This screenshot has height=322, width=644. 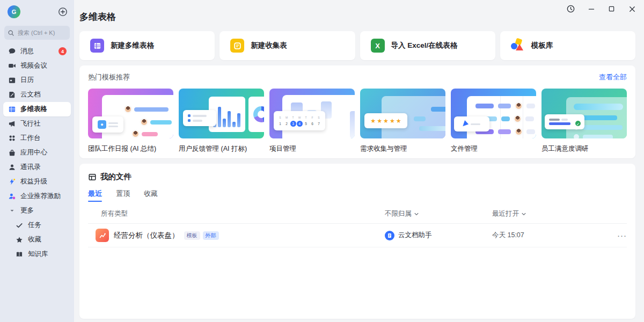 I want to click on chat-icon, so click(x=12, y=52).